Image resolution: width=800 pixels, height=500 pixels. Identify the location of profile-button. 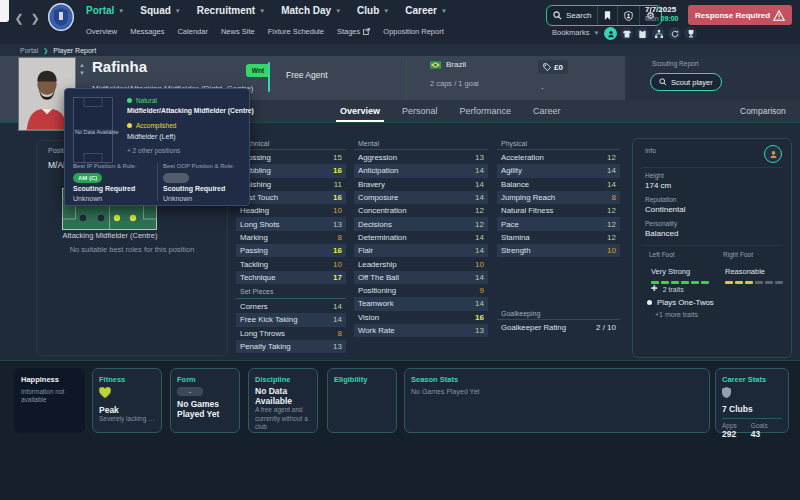
(773, 154).